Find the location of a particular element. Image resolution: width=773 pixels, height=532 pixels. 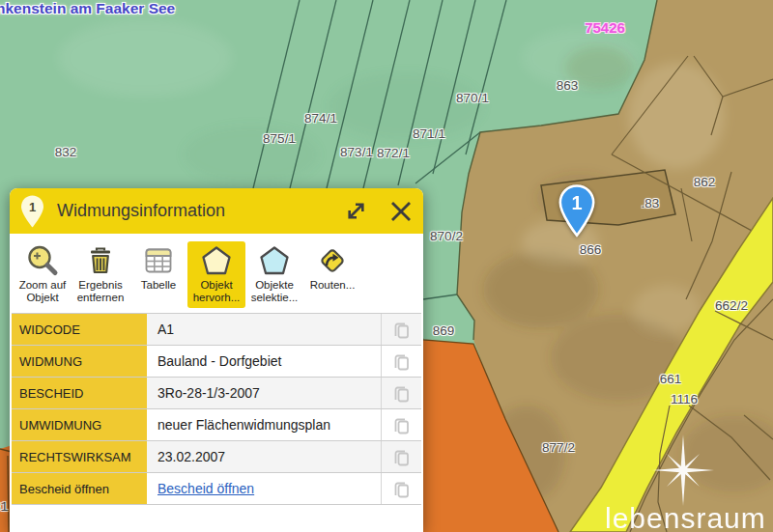

expand-popup-button is located at coordinates (356, 210).